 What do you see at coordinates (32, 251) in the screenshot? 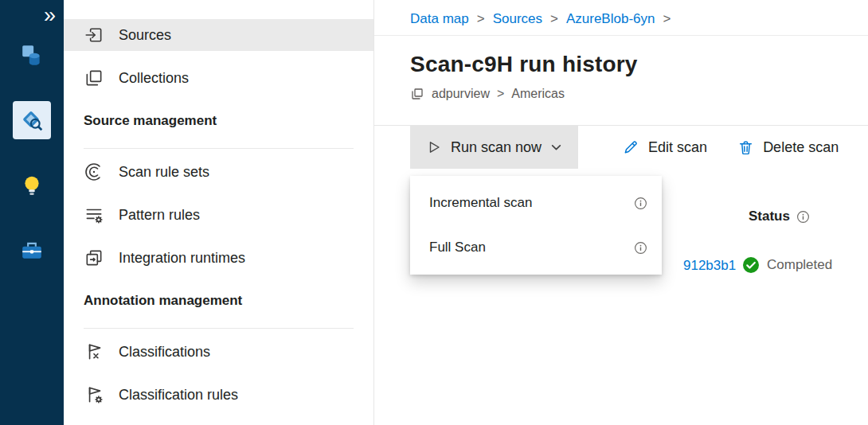
I see `rail-item-management` at bounding box center [32, 251].